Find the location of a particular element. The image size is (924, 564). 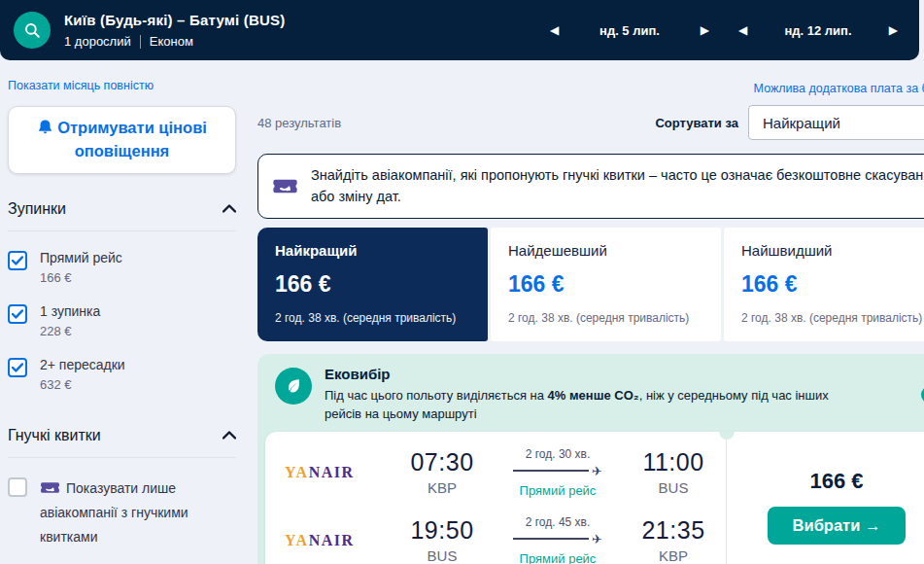

search-summary-bar: Київ (Будь-які) – Батумі (BUS) 1 доросли… is located at coordinates (460, 30).